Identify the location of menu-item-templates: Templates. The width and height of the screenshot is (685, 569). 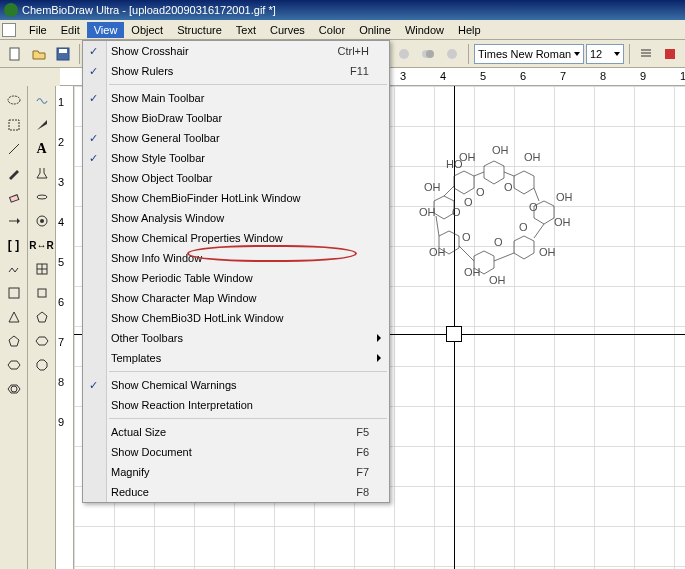
(236, 358).